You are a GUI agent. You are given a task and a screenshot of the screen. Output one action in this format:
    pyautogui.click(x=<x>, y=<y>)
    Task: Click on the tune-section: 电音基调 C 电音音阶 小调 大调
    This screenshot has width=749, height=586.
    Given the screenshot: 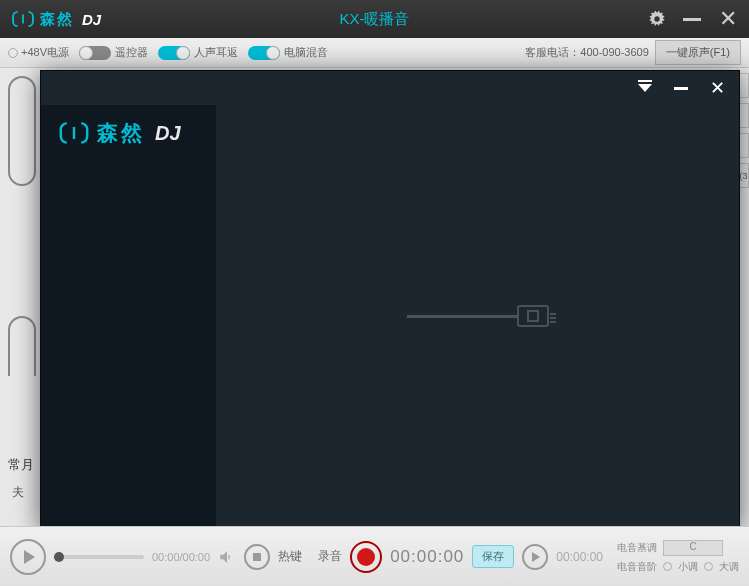 What is the action you would take?
    pyautogui.click(x=678, y=557)
    